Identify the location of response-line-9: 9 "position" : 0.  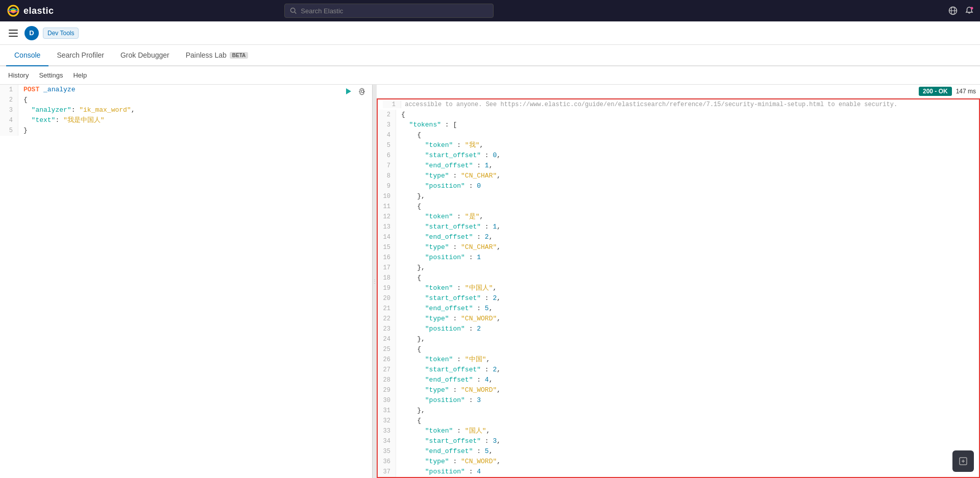
(678, 186).